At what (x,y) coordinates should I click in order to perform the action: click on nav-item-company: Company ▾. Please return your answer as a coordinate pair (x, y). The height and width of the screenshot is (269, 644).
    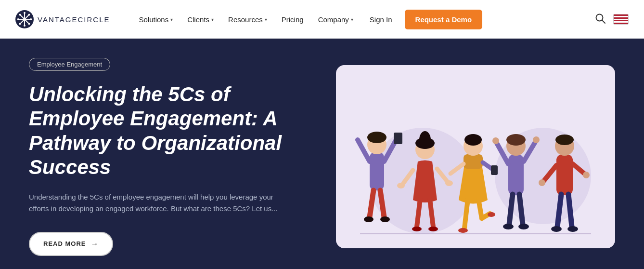
    Looking at the image, I should click on (336, 19).